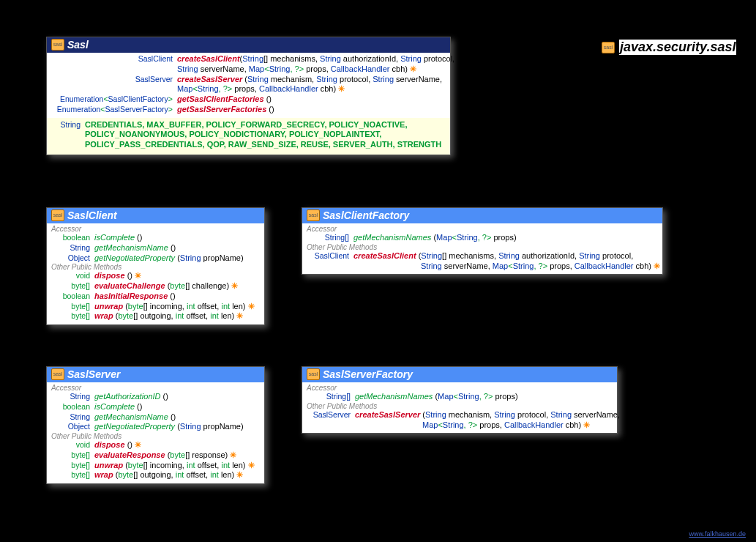 The height and width of the screenshot is (542, 756). What do you see at coordinates (669, 47) in the screenshot?
I see `package-title: sasl javax.security.sasl` at bounding box center [669, 47].